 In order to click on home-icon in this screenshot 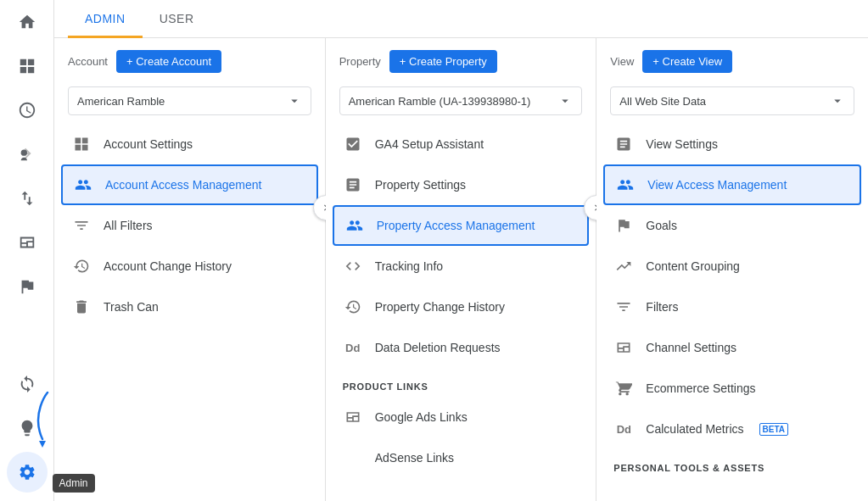, I will do `click(27, 22)`.